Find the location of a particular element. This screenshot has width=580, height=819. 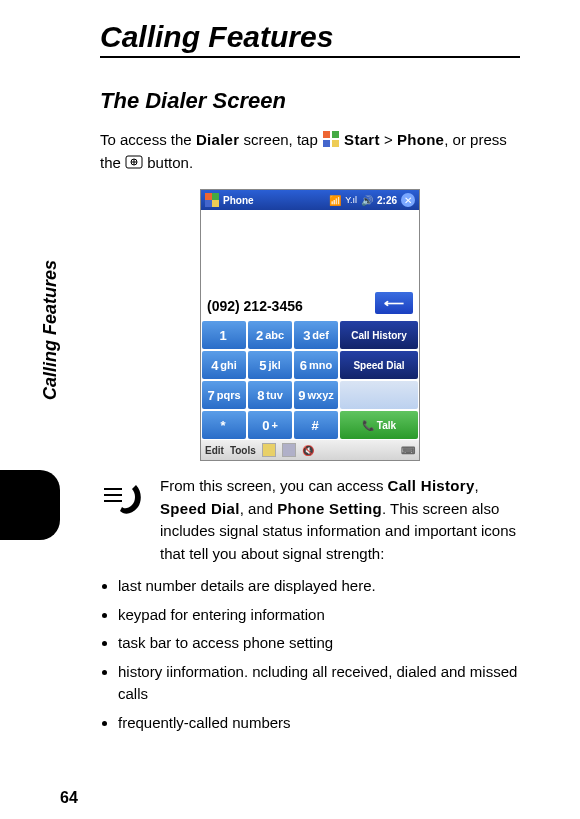

intro-phone: Phone is located at coordinates (420, 140).